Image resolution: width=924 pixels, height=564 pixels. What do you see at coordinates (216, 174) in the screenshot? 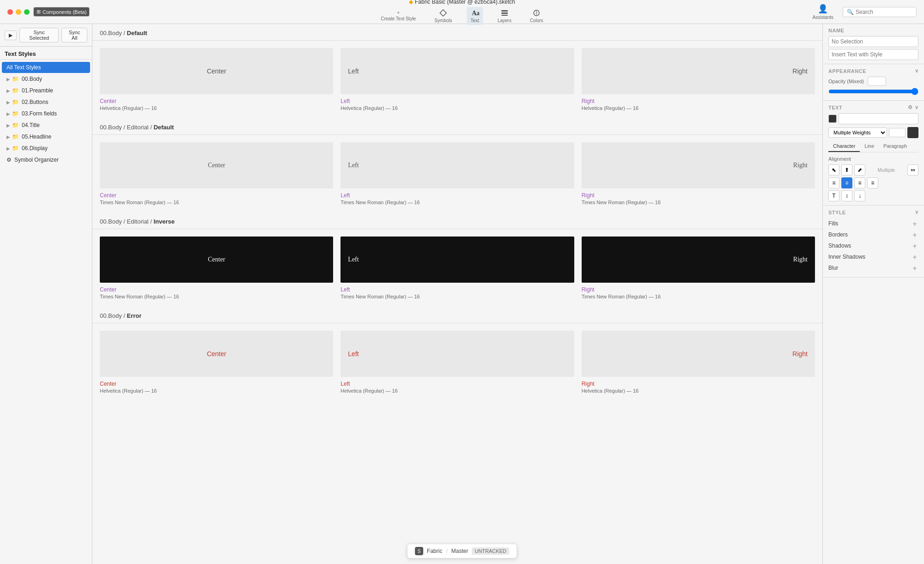
I see `style-card-center2: Center Center Times New Roman (Regular) …` at bounding box center [216, 174].